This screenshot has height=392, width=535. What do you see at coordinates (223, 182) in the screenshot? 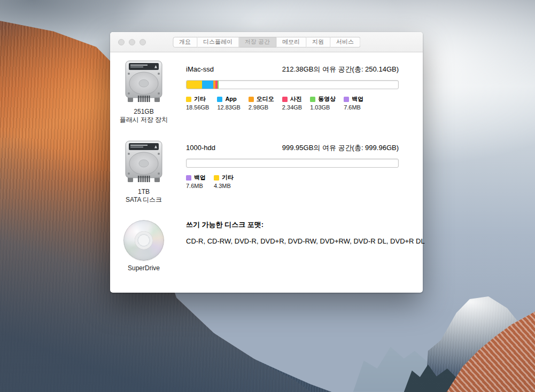
I see `legend-item: 기타4.3MB` at bounding box center [223, 182].